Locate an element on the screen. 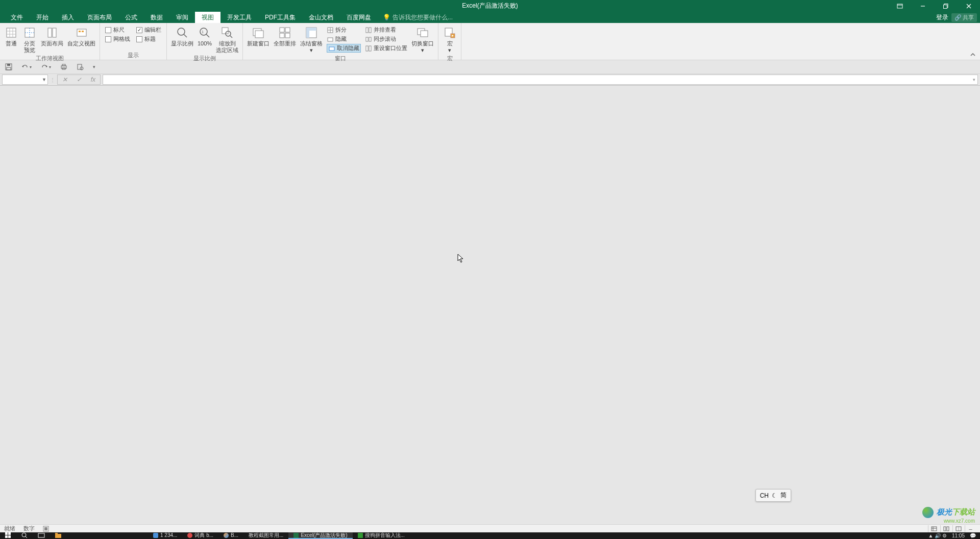 The image size is (980, 539). tab-jinshan: 金山文档 is located at coordinates (321, 17).